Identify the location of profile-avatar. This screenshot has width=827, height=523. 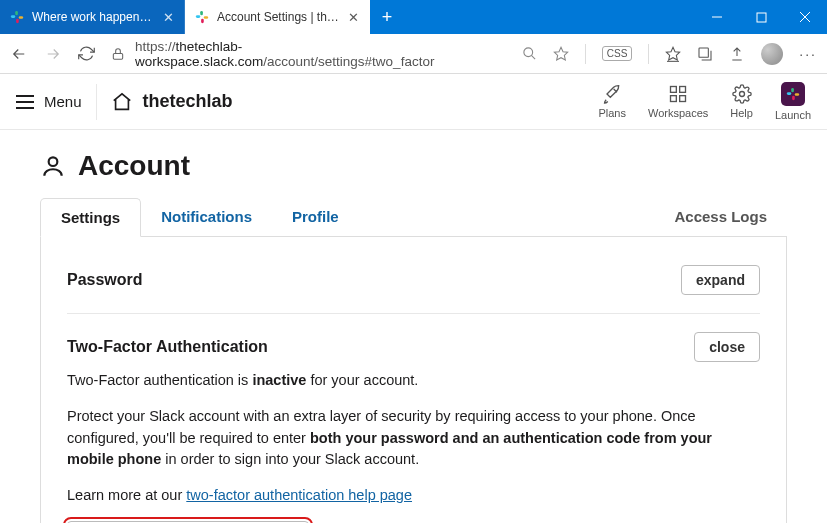
(772, 54).